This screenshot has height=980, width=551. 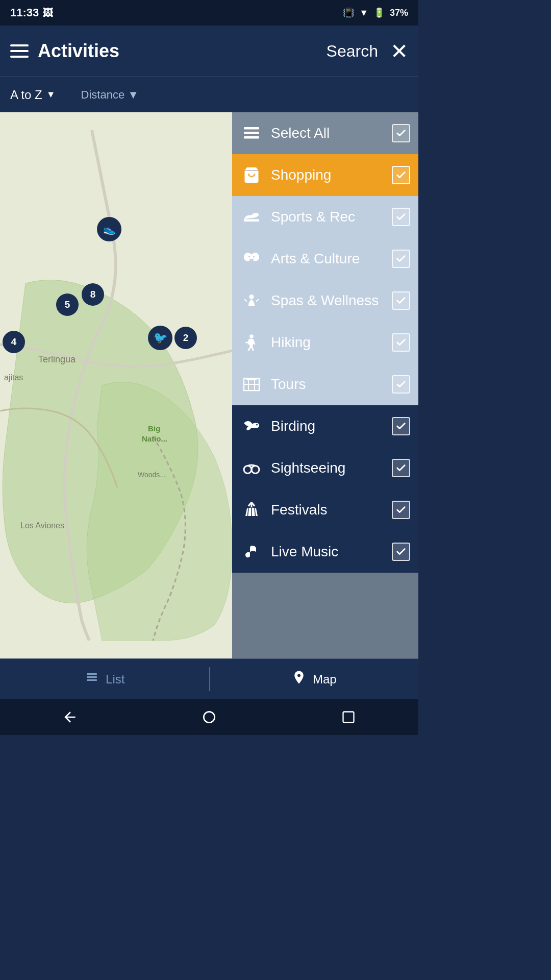 I want to click on nav-list: List, so click(x=105, y=679).